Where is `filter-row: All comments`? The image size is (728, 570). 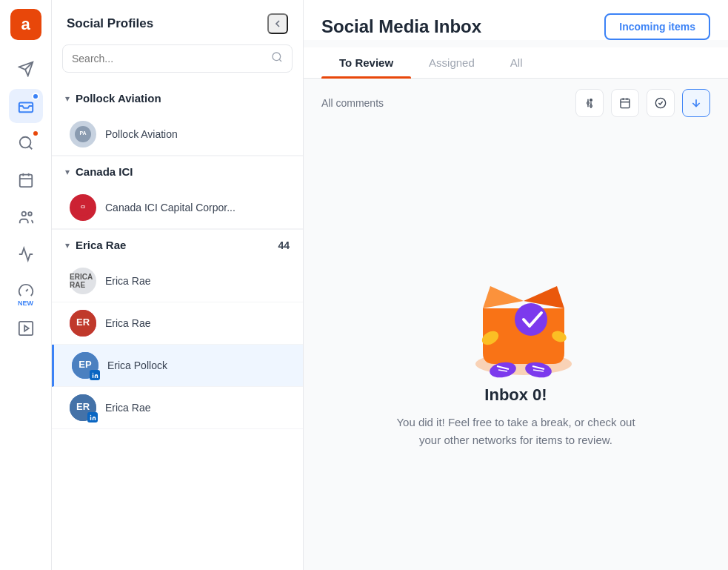 filter-row: All comments is located at coordinates (515, 103).